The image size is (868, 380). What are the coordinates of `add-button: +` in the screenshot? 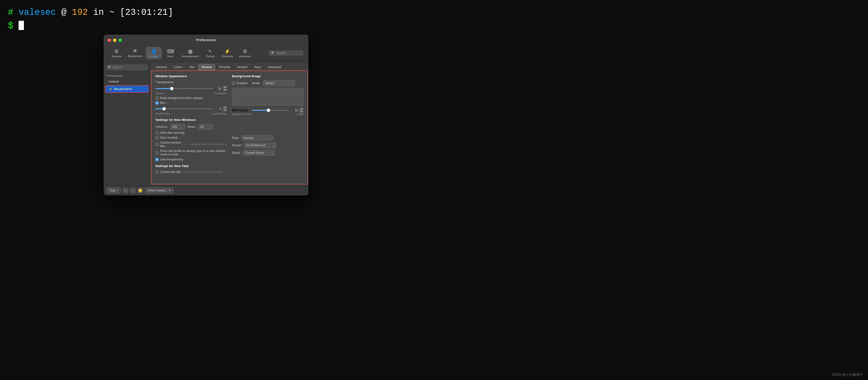 It's located at (126, 191).